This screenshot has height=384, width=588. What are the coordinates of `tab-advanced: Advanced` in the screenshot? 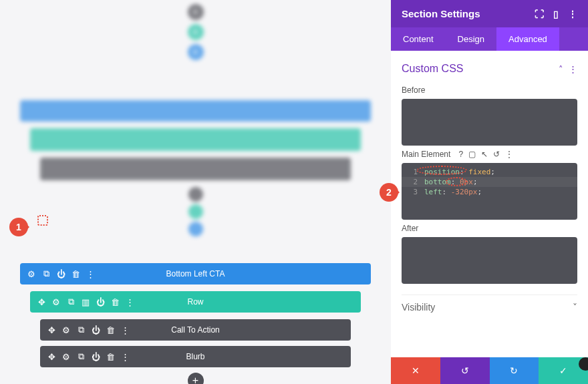 It's located at (528, 39).